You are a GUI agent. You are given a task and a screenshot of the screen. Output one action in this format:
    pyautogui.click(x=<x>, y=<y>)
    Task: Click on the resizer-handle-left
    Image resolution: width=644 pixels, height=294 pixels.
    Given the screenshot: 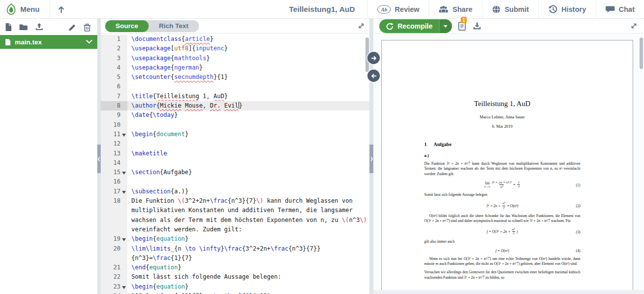 What is the action you would take?
    pyautogui.click(x=99, y=159)
    